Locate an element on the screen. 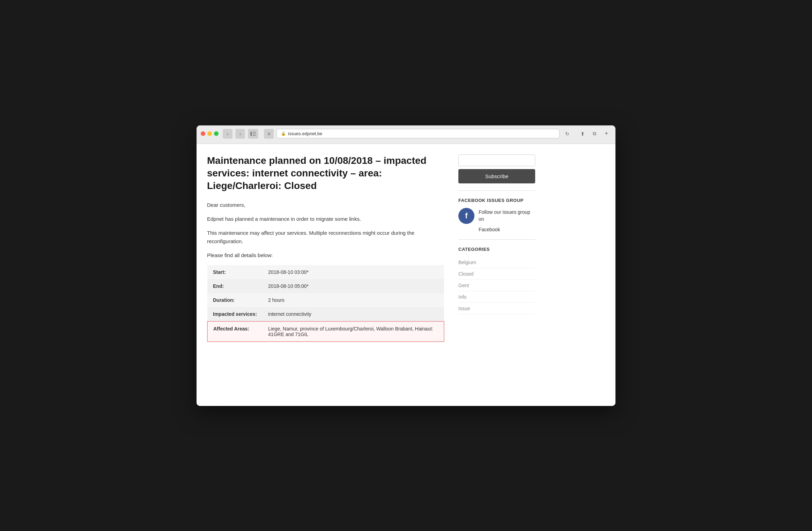 The height and width of the screenshot is (531, 812). right-buttons: ⬆ ⧉ + is located at coordinates (595, 134).